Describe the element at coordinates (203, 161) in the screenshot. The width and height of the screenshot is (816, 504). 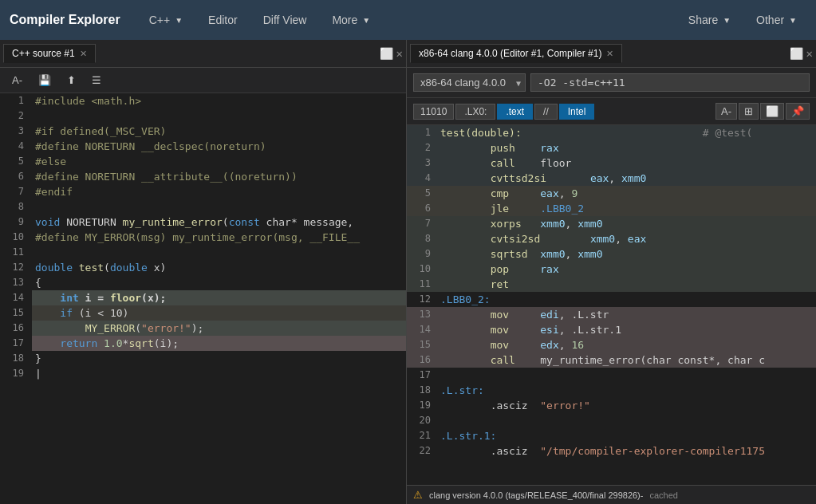
I see `code-line: 5 #else` at that location.